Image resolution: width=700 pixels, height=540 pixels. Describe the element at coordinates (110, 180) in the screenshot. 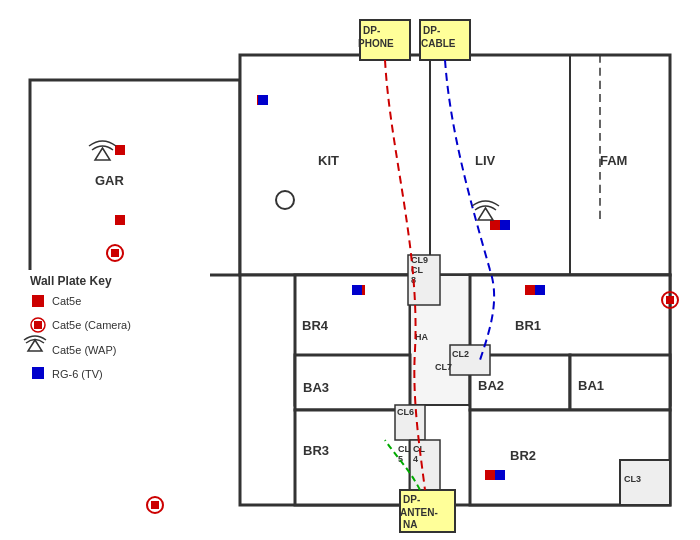

I see `gar-label: GAR` at that location.